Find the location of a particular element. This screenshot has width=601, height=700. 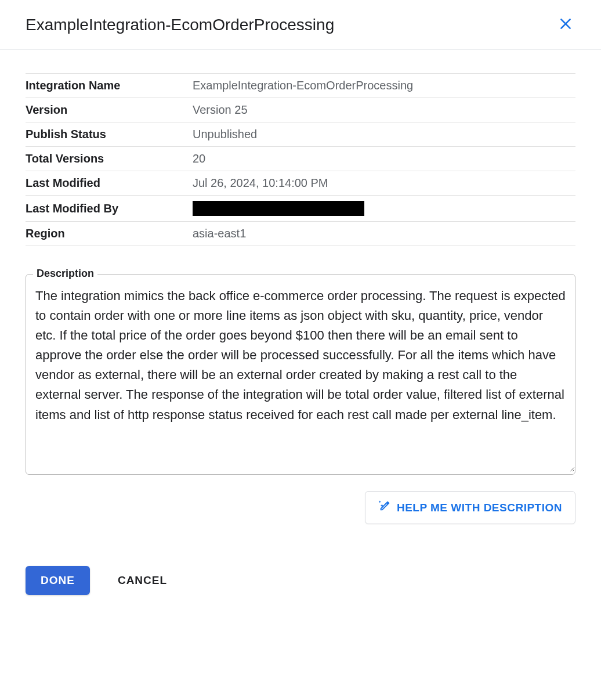

row-integration-name: Integration Name ExampleIntegration-Ecom… is located at coordinates (300, 86).